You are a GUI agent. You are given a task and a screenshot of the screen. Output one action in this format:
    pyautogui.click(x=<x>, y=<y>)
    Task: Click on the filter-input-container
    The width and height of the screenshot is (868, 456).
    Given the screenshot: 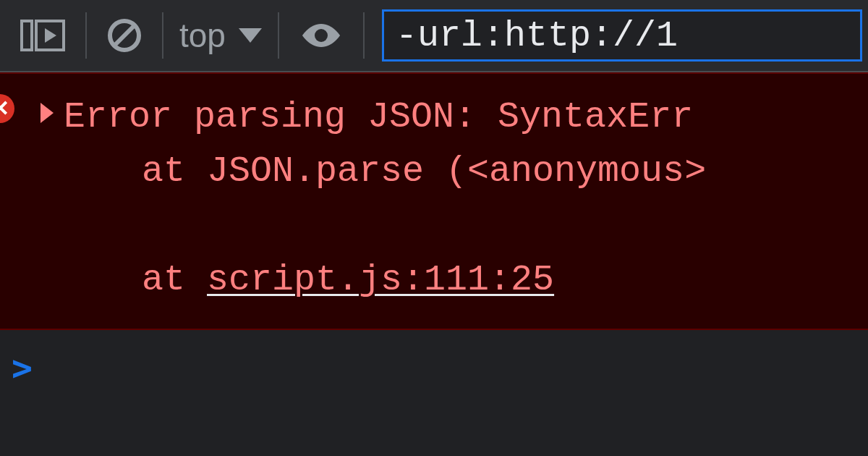 What is the action you would take?
    pyautogui.click(x=622, y=35)
    